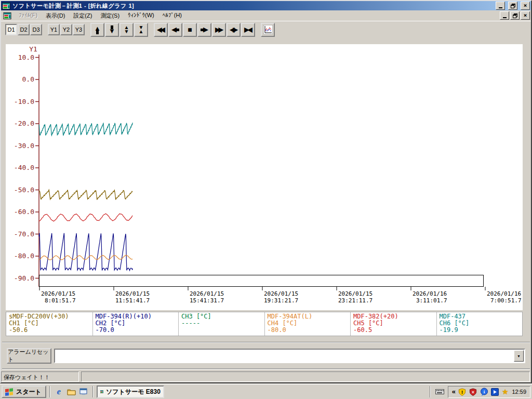  What do you see at coordinates (207, 300) in the screenshot?
I see `x-tick-time: 15:41:31.7` at bounding box center [207, 300].